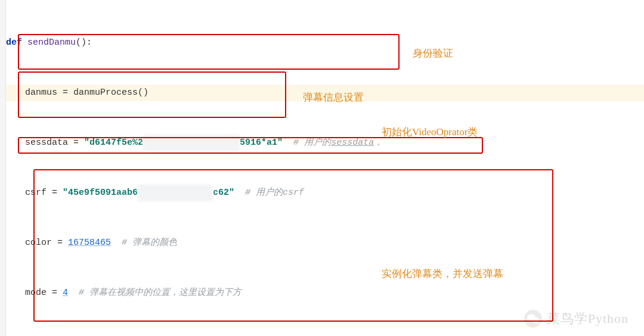  What do you see at coordinates (3, 168) in the screenshot?
I see `gutter` at bounding box center [3, 168].